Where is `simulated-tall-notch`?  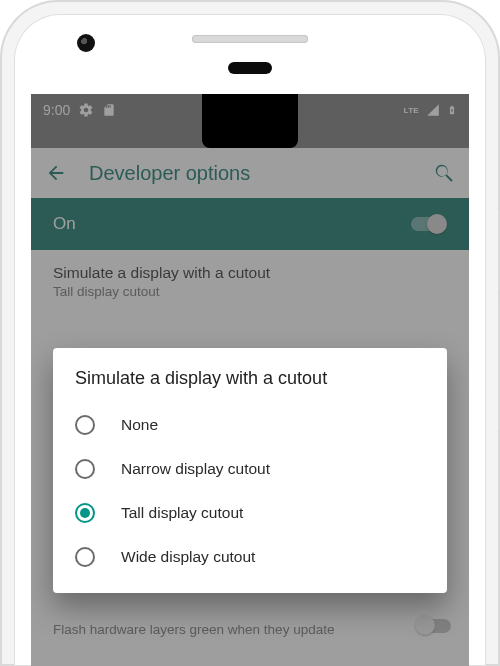 simulated-tall-notch is located at coordinates (250, 121).